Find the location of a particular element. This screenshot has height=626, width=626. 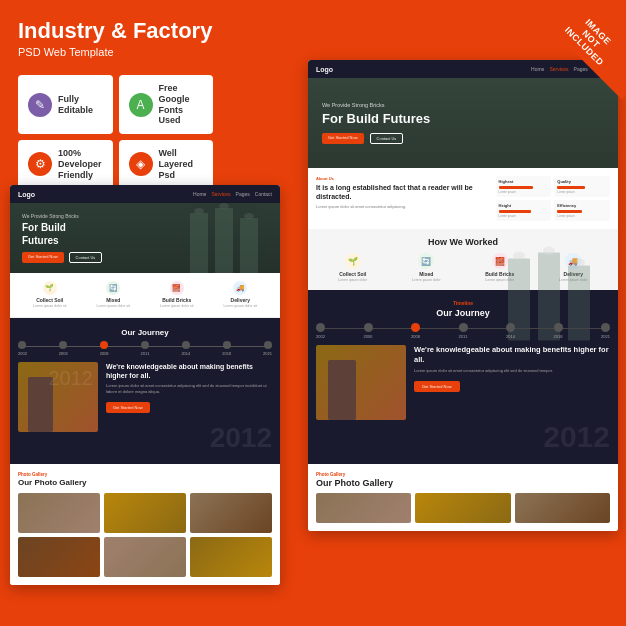

service-build-bricks: 🧱 Build Bricks Lorem ipsum dolor sit is located at coordinates (177, 295).